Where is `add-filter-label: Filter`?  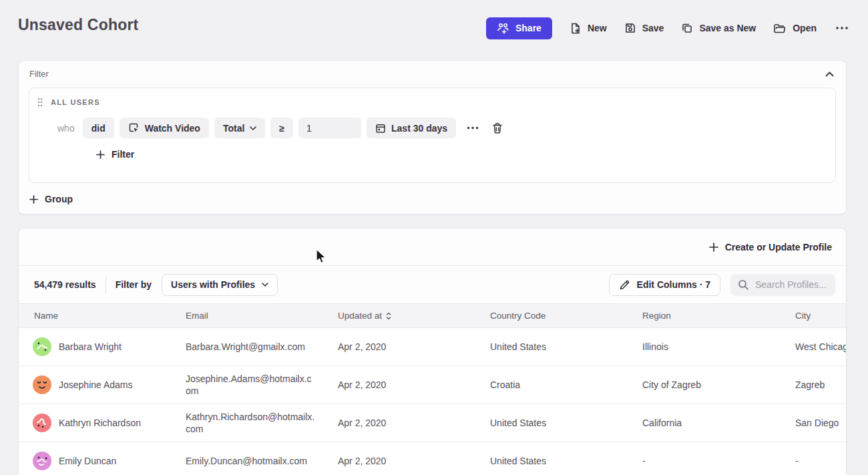 add-filter-label: Filter is located at coordinates (123, 154).